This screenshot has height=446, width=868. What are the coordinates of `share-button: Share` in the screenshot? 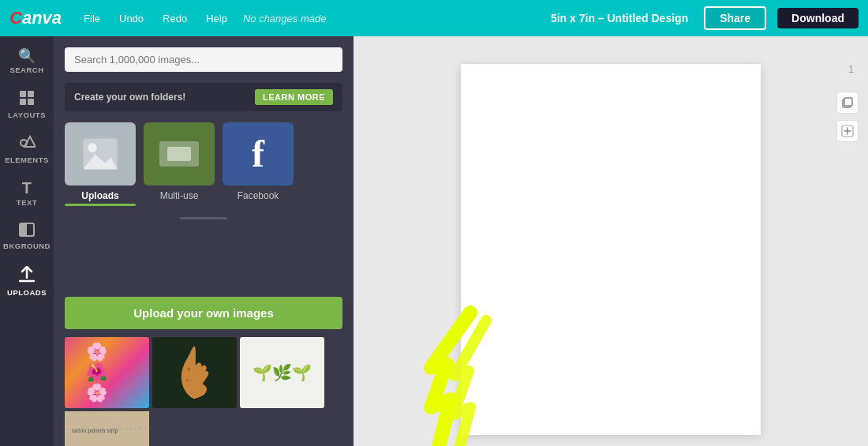 It's located at (735, 18).